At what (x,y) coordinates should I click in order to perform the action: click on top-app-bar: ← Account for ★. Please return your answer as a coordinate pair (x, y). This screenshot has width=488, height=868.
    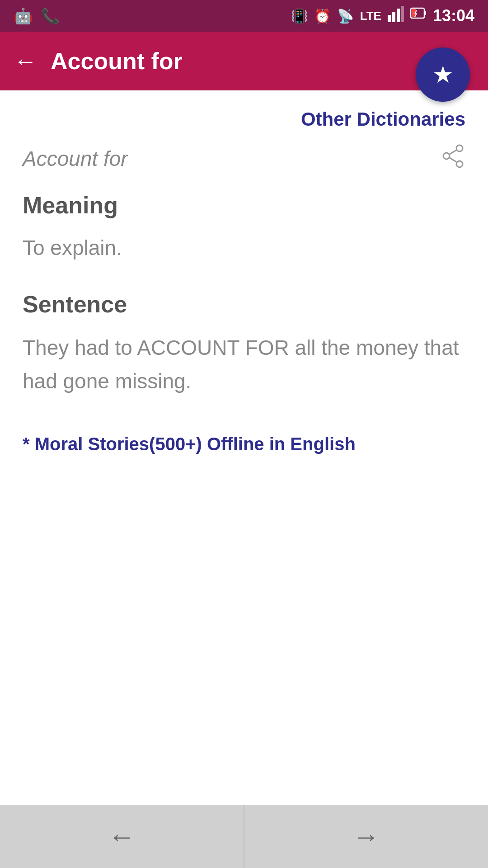
    Looking at the image, I should click on (244, 61).